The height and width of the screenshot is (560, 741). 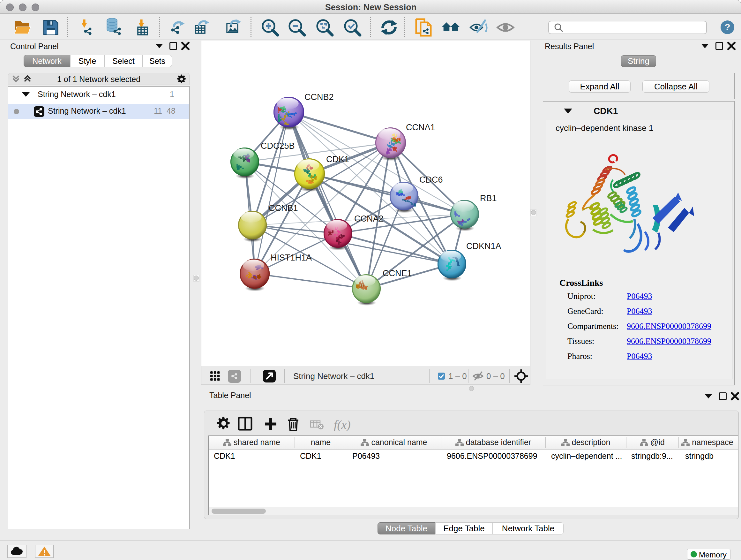 I want to click on svg-text: CCNB1, so click(x=283, y=208).